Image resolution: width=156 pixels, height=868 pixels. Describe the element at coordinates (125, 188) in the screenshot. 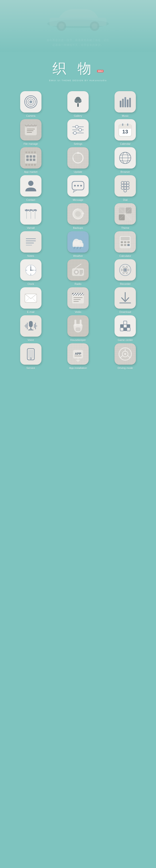

I see `icon-dial: Dial` at that location.